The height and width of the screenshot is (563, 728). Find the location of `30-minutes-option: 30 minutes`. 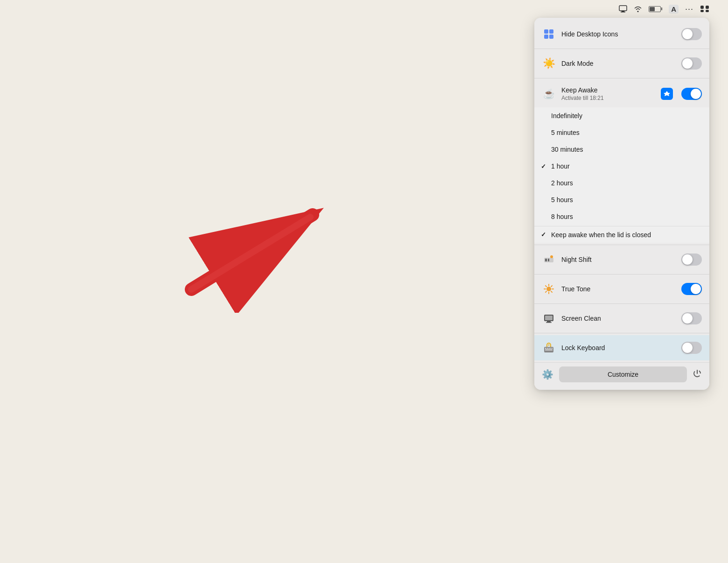

30-minutes-option: 30 minutes is located at coordinates (622, 149).